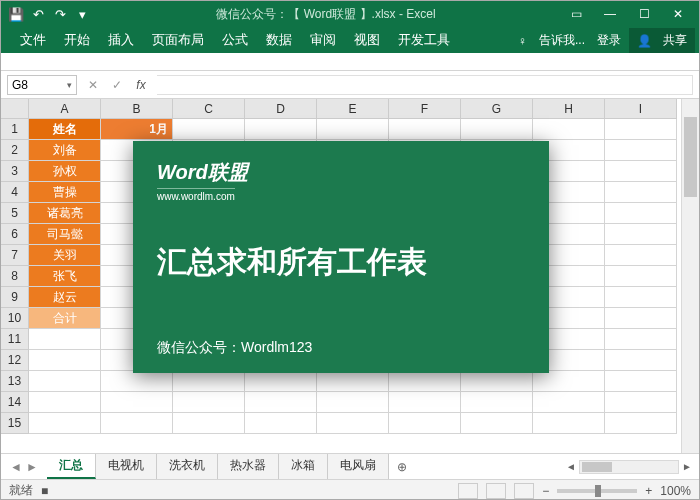 This screenshot has width=700, height=500. What do you see at coordinates (15, 318) in the screenshot?
I see `row-header: 10` at bounding box center [15, 318].